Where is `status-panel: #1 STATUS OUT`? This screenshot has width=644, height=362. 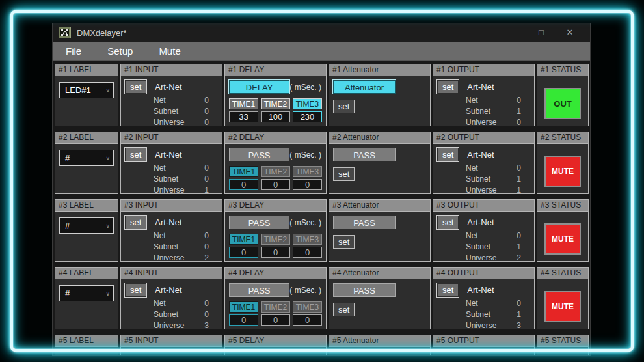
status-panel: #1 STATUS OUT is located at coordinates (563, 95).